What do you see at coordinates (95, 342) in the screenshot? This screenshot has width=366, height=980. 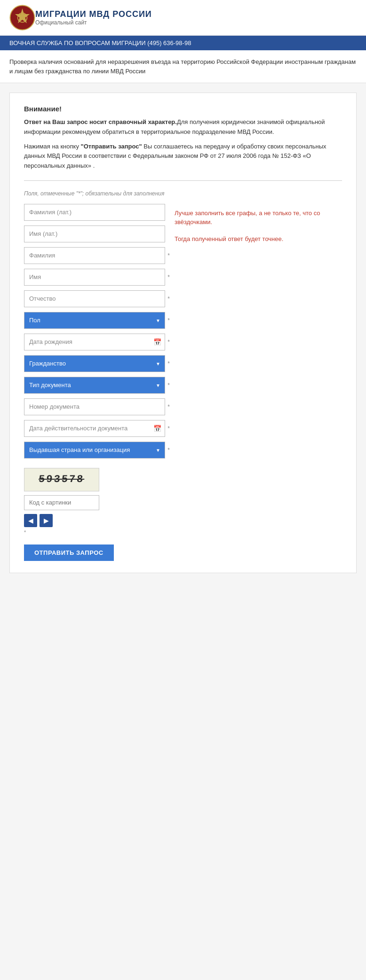 I see `birth-date-wrapper: 📅` at bounding box center [95, 342].